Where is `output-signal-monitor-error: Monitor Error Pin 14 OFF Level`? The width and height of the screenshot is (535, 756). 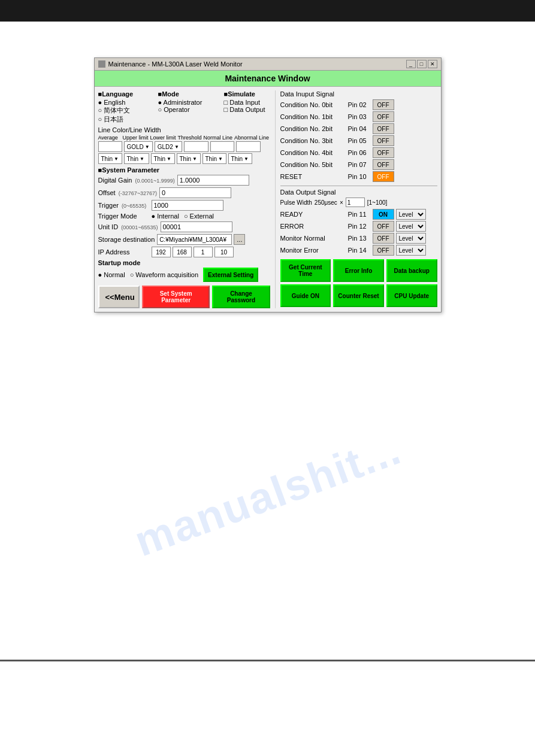 output-signal-monitor-error: Monitor Error Pin 14 OFF Level is located at coordinates (359, 250).